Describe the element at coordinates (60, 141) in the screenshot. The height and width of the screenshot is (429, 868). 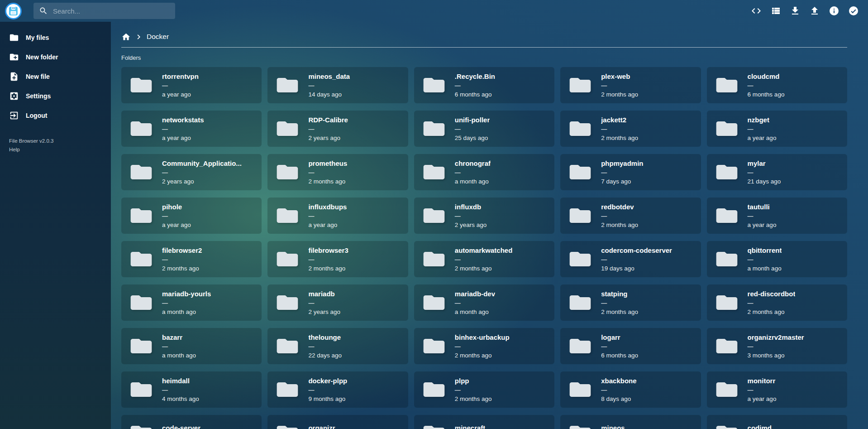
I see `app-version: File Browser v2.0.3` at that location.